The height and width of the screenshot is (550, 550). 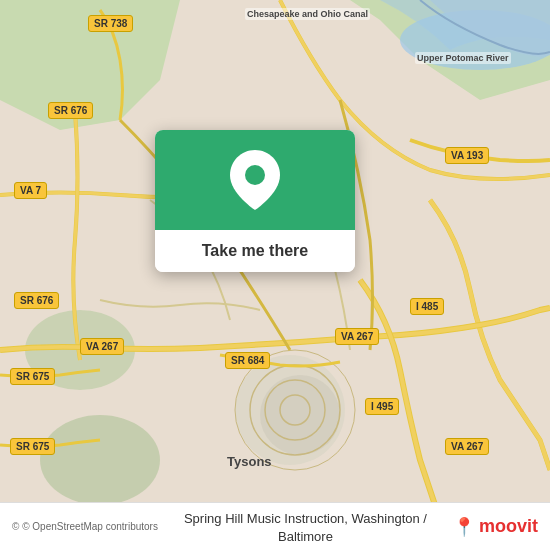 I want to click on label-va267-mid: VA 267, so click(x=357, y=336).